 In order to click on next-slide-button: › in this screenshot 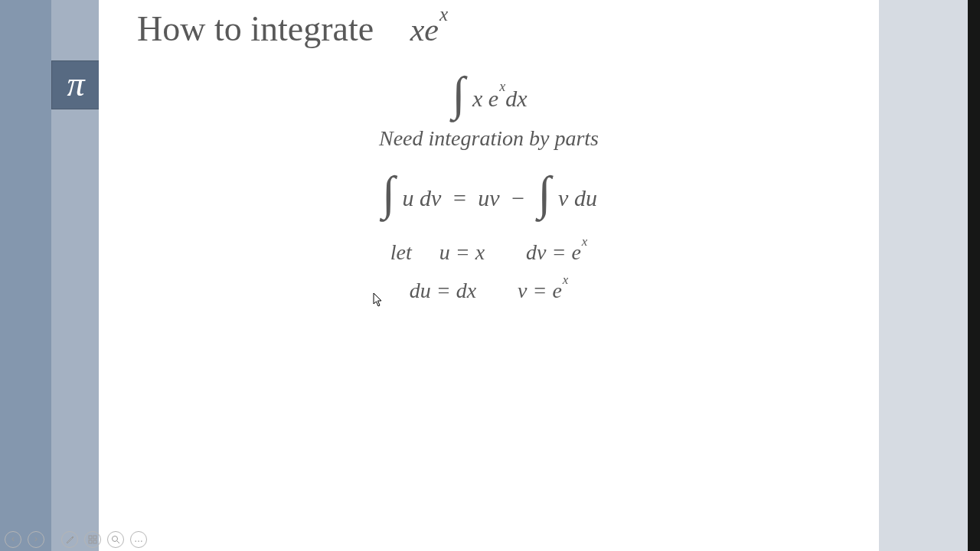, I will do `click(36, 540)`.